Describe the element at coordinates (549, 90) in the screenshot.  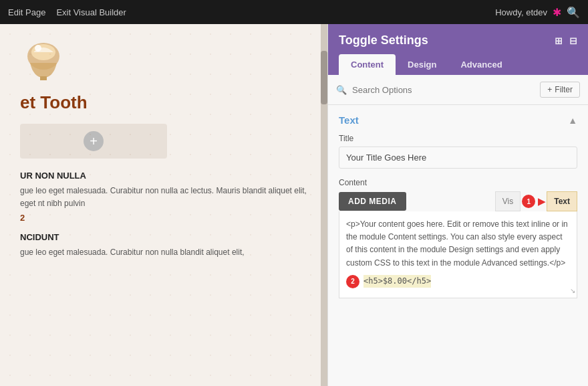
I see `filter-plus-icon: +` at that location.